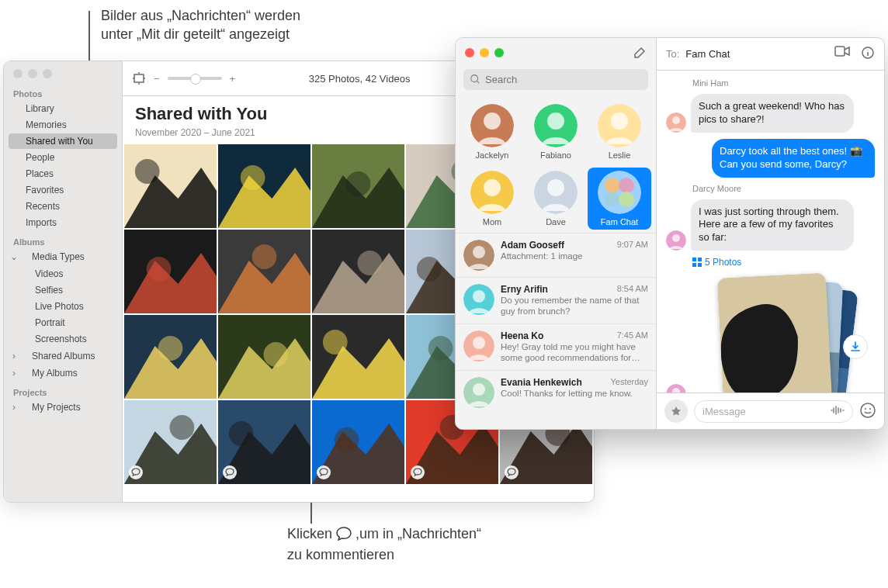 This screenshot has width=888, height=588. I want to click on compose-icon, so click(640, 53).